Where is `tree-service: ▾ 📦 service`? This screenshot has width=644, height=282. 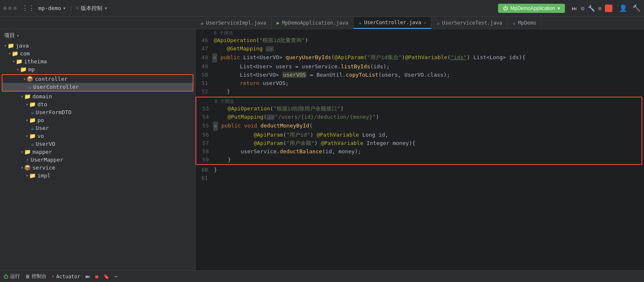 tree-service: ▾ 📦 service is located at coordinates (97, 167).